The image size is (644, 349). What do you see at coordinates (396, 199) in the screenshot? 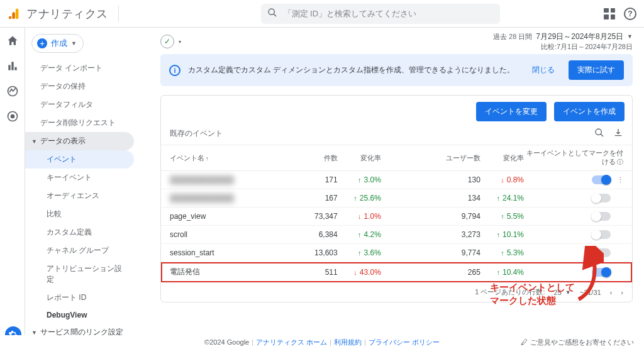
I see `table-row: ████████████167↑25.6%134↑24.1%` at bounding box center [396, 199].